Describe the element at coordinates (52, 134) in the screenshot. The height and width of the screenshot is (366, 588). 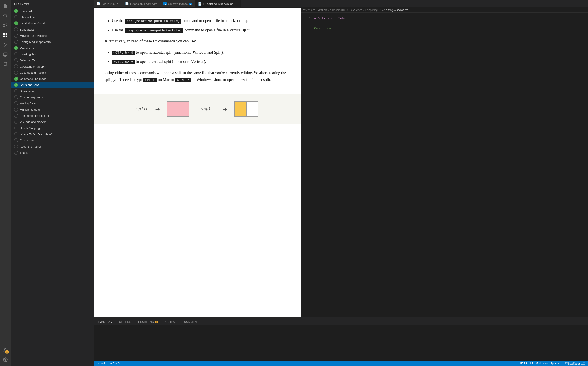
I see `sidebar-item-where-to-go-from-here?: Where To Go From Here?` at that location.